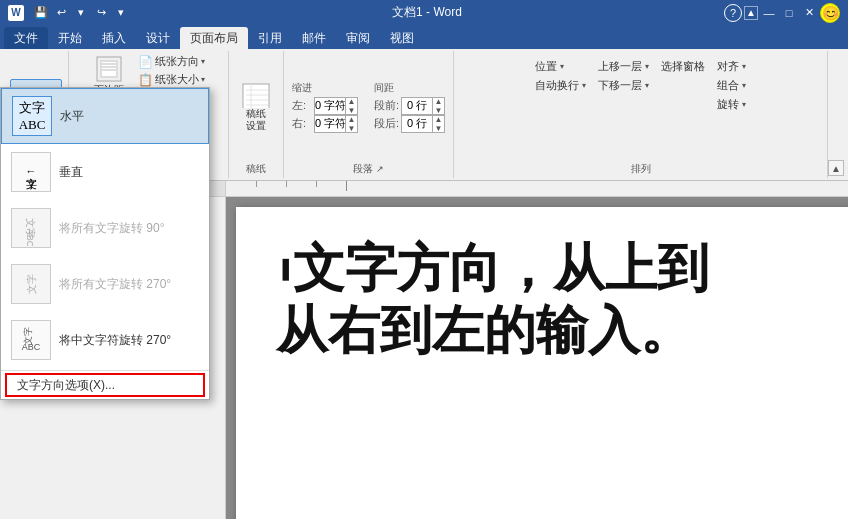 This screenshot has width=848, height=519. What do you see at coordinates (733, 13) in the screenshot?
I see `help-btn: ?` at bounding box center [733, 13].